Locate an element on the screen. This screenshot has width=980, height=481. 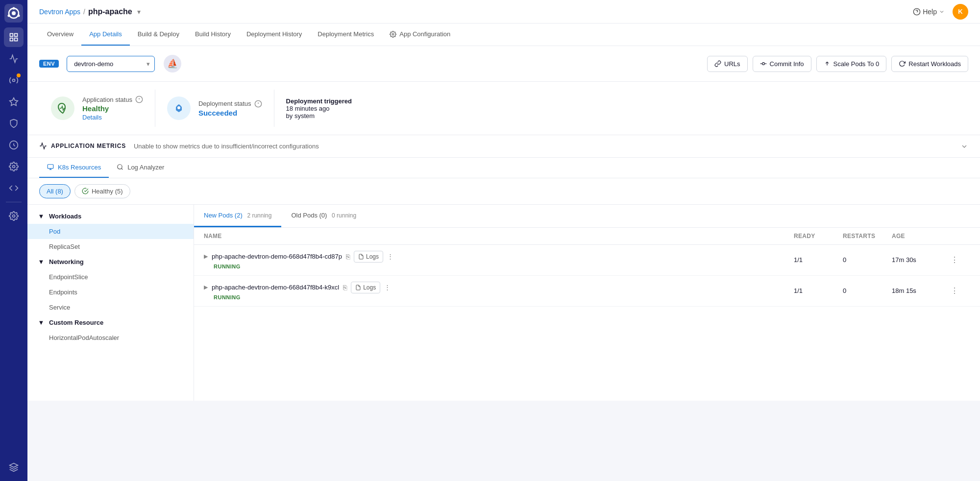
urls-button: URLs is located at coordinates (727, 64).